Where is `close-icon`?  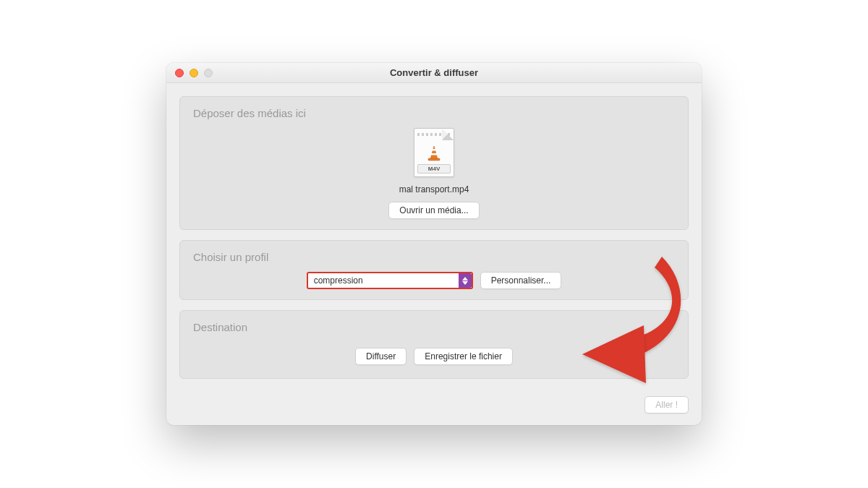
close-icon is located at coordinates (179, 73).